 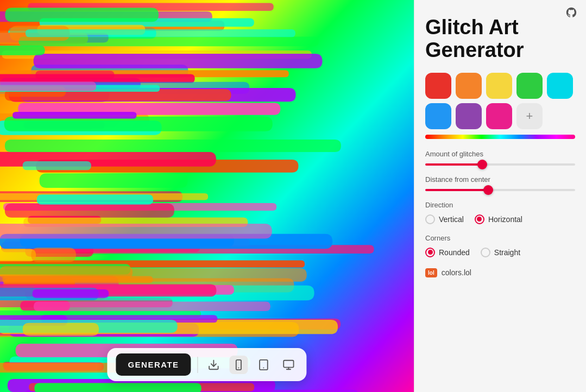 I want to click on direction-horizontal-radio, so click(x=480, y=219).